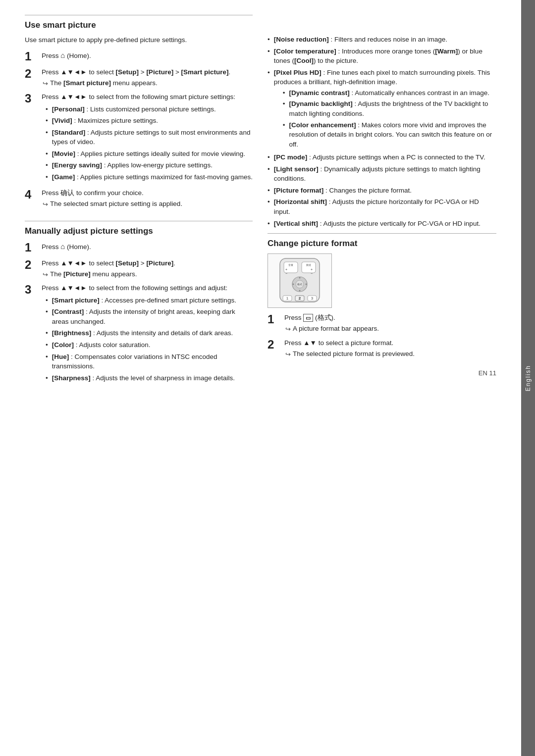  I want to click on right-bullet-list: [Noise reduction] : Filters and reduces …, so click(382, 132).